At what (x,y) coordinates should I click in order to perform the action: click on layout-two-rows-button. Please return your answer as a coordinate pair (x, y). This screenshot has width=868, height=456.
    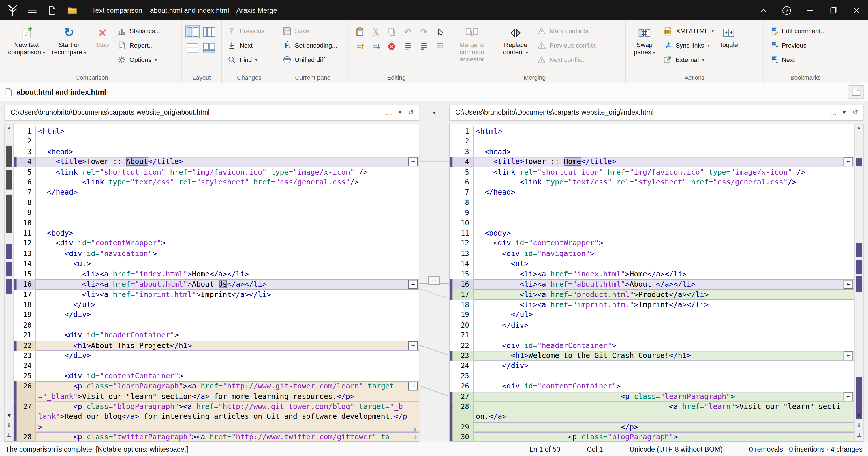
    Looking at the image, I should click on (193, 47).